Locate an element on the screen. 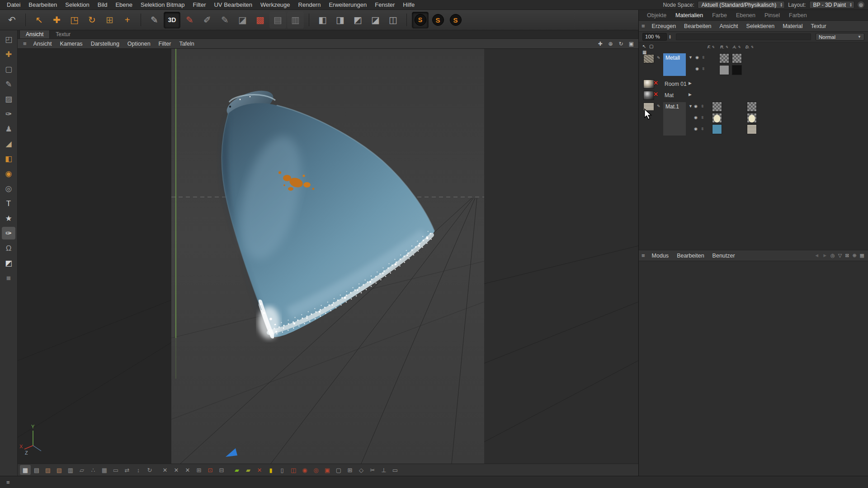 This screenshot has height=488, width=868. vp-menu-darstellung: Darstellung is located at coordinates (105, 44).